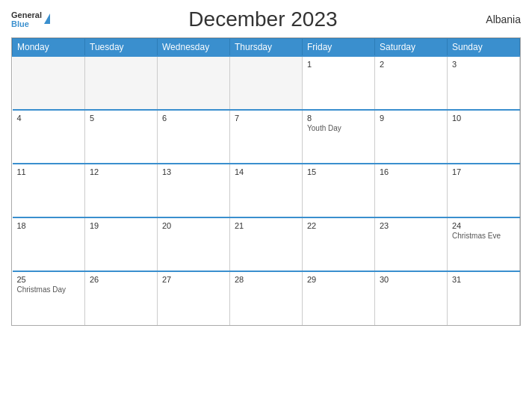 The width and height of the screenshot is (532, 411). What do you see at coordinates (411, 298) in the screenshot?
I see `day-cell: 30` at bounding box center [411, 298].